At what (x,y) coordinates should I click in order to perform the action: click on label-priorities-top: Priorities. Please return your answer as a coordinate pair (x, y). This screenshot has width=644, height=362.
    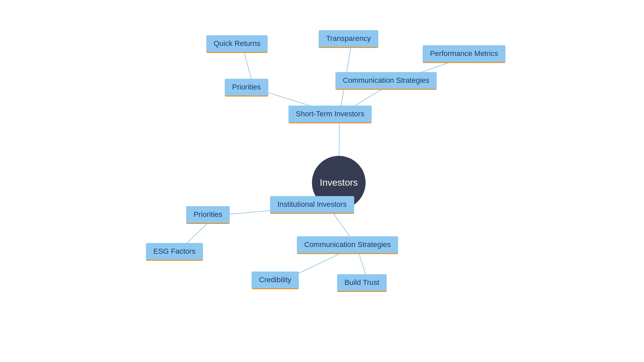
    Looking at the image, I should click on (247, 88).